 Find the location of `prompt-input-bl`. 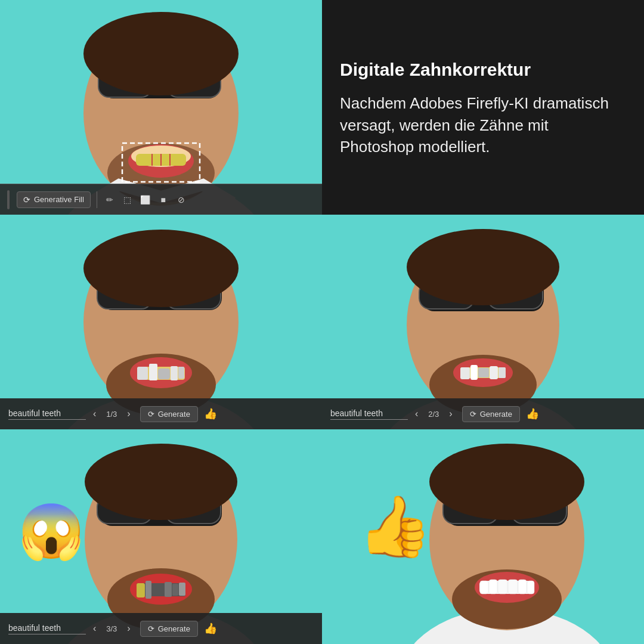

prompt-input-bl is located at coordinates (47, 628).